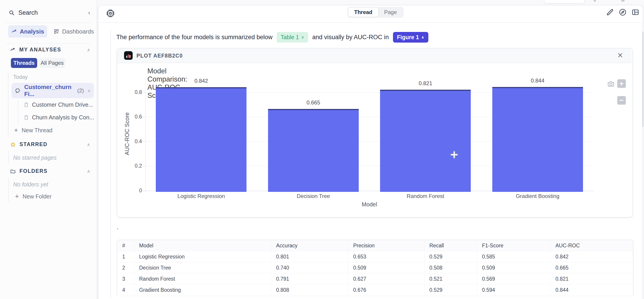 Image resolution: width=644 pixels, height=299 pixels. I want to click on figure-1-chip: Figure 1 ∧, so click(410, 37).